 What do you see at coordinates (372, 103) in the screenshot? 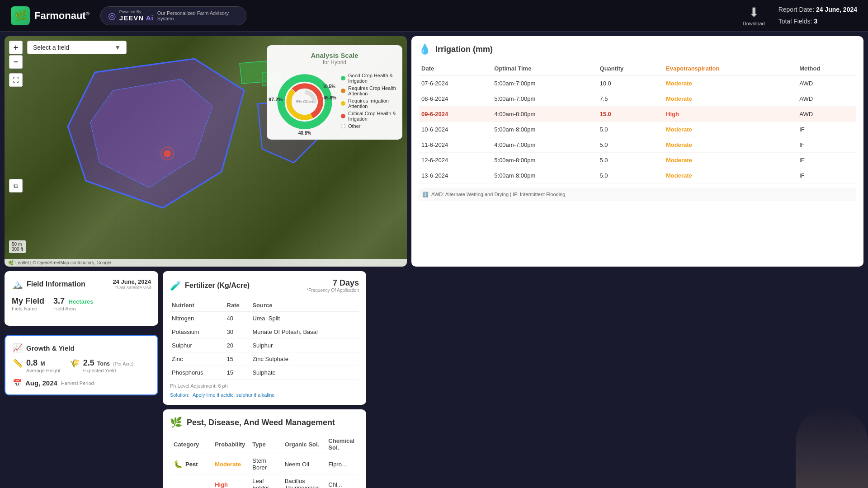
I see `legend-label-irrigation: Requires Irrigation Attention` at bounding box center [372, 103].